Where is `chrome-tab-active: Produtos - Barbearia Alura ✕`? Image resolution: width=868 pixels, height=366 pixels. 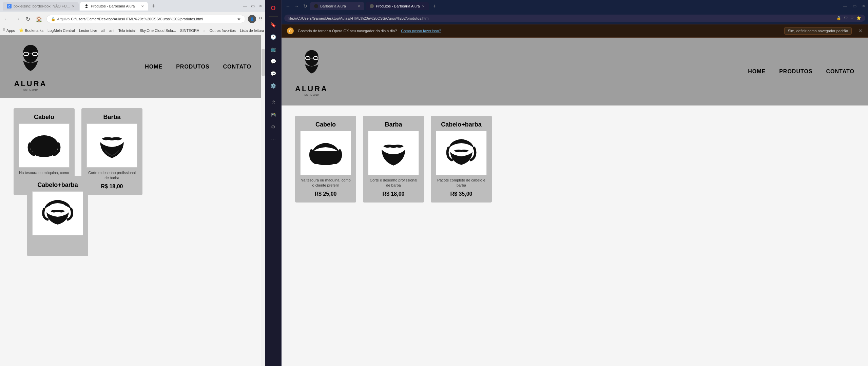 chrome-tab-active: Produtos - Barbearia Alura ✕ is located at coordinates (114, 6).